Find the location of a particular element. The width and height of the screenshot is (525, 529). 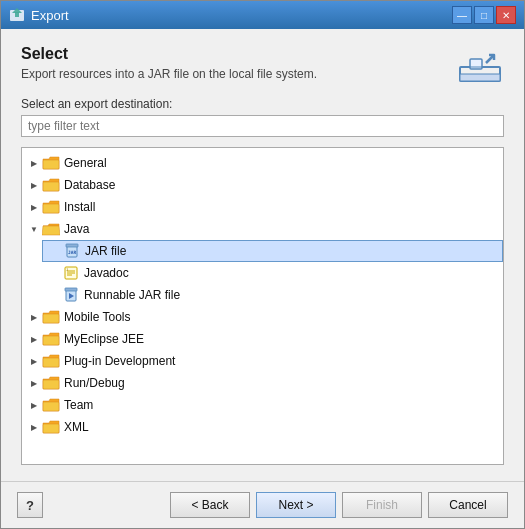

folder-icon-java-open is located at coordinates (51, 229).